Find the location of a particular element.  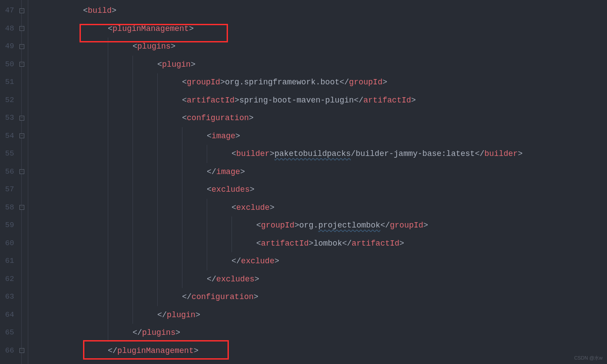

code-line: </plugin> is located at coordinates (320, 315).